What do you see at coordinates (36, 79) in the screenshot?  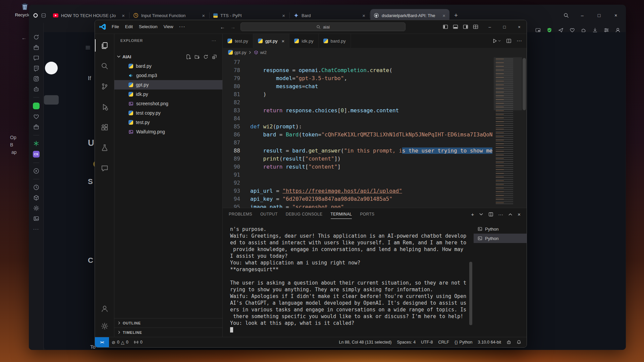 I see `camera-icon` at bounding box center [36, 79].